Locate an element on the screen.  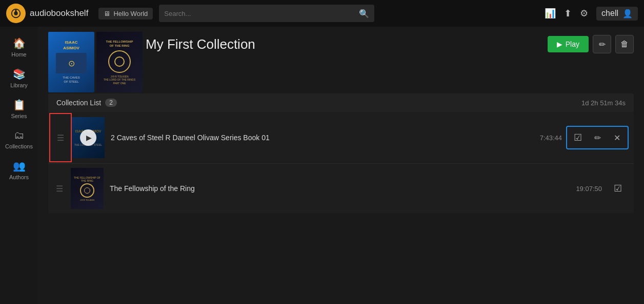
edit-icon-1: ✏ is located at coordinates (598, 138).